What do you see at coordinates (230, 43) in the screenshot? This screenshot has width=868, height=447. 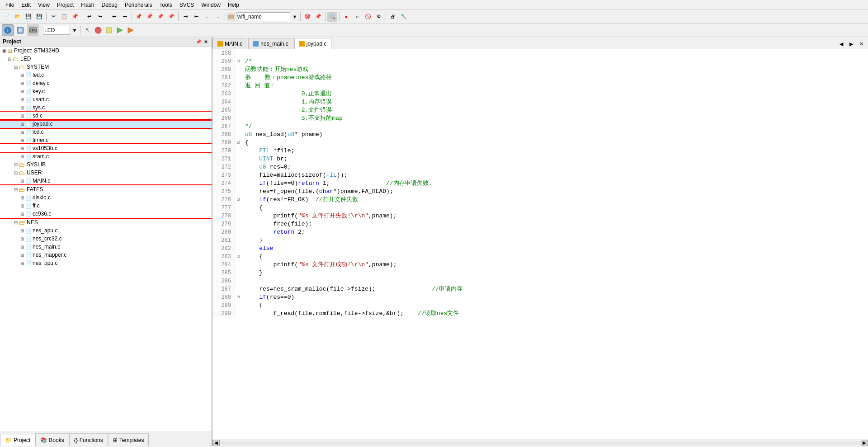 I see `editor-tab-main: MAIN.c` at bounding box center [230, 43].